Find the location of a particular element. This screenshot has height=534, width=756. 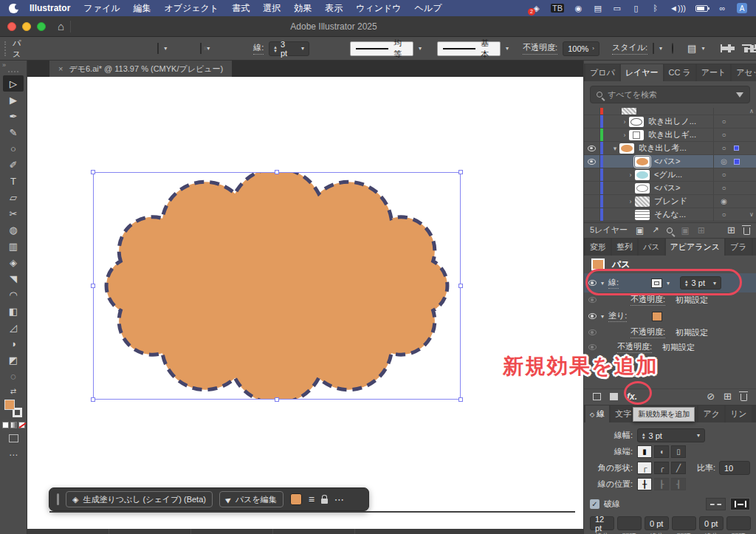

document-setup-icon: ▤ is located at coordinates (692, 49).